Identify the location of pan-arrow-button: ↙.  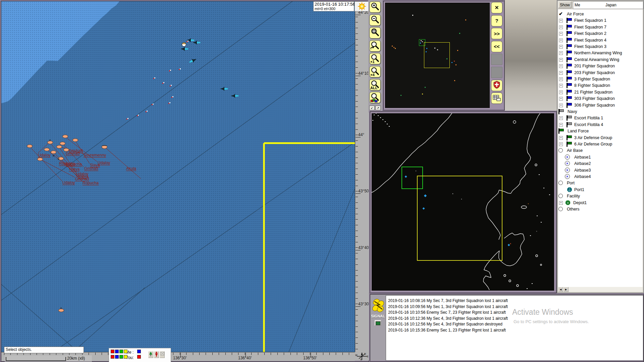
(372, 108).